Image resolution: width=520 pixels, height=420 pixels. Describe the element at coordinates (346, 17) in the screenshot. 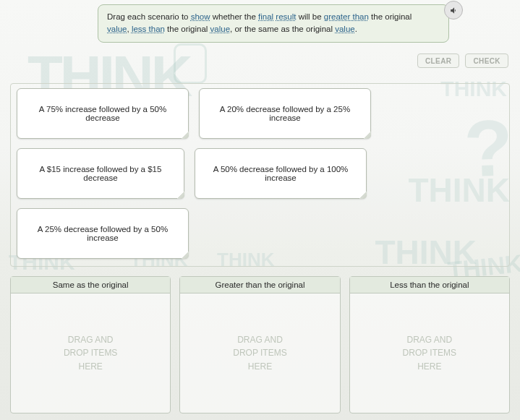

I see `glossary-term: greater than` at that location.